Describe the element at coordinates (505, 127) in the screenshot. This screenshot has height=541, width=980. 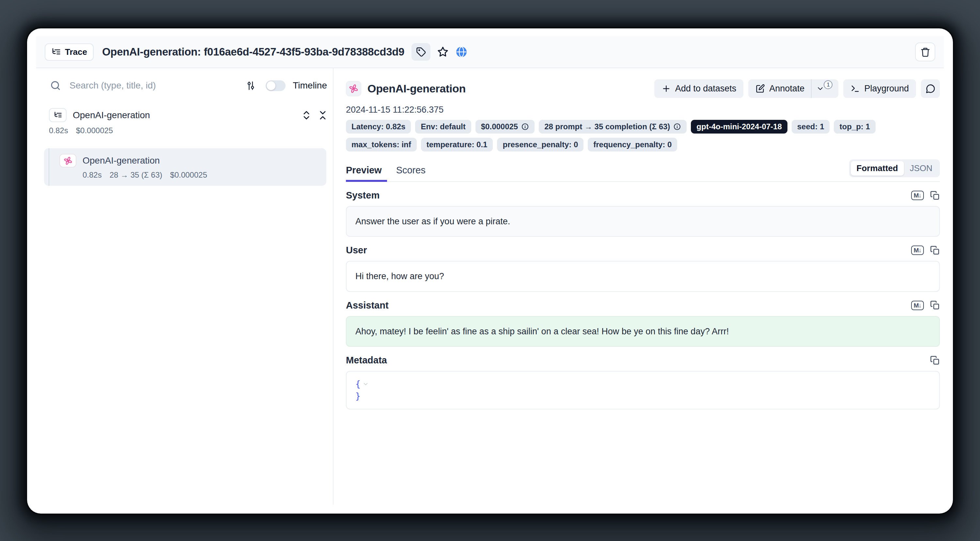
I see `param-badge: $0.000025` at that location.